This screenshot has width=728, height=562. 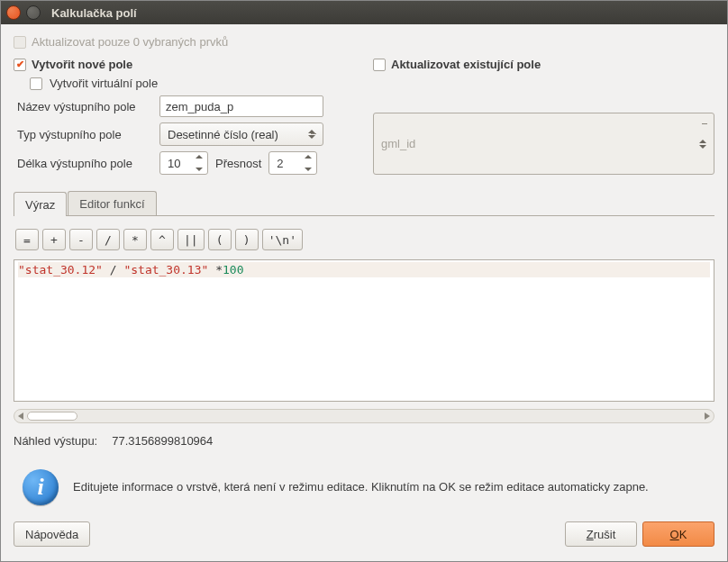 I want to click on update-selected-checkbox, so click(x=20, y=42).